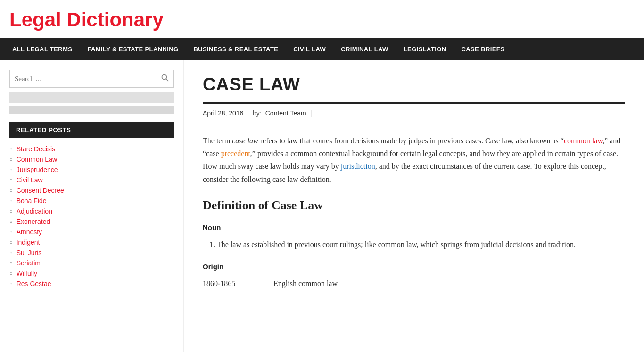  Describe the element at coordinates (91, 149) in the screenshot. I see `list-item: Stare Decisis` at that location.